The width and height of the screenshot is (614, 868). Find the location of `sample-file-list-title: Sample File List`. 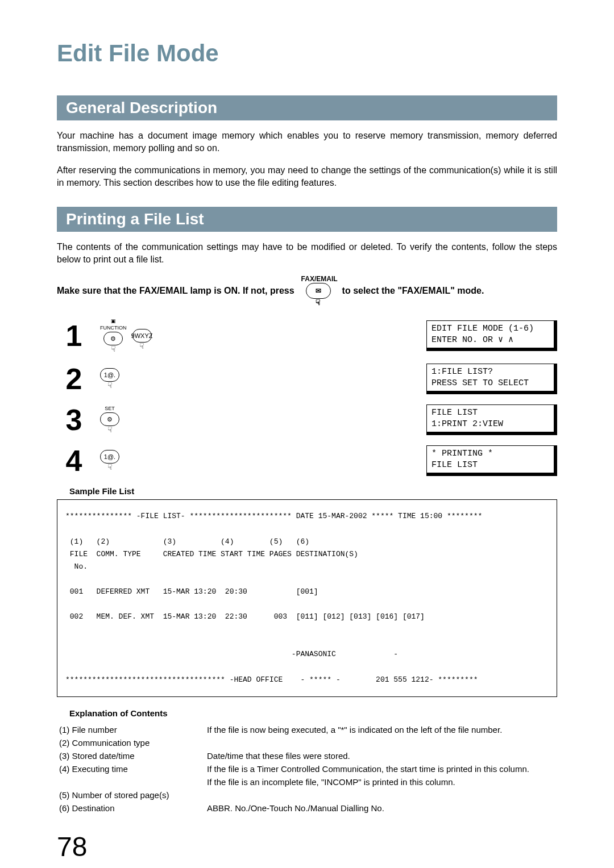

sample-file-list-title: Sample File List is located at coordinates (313, 491).